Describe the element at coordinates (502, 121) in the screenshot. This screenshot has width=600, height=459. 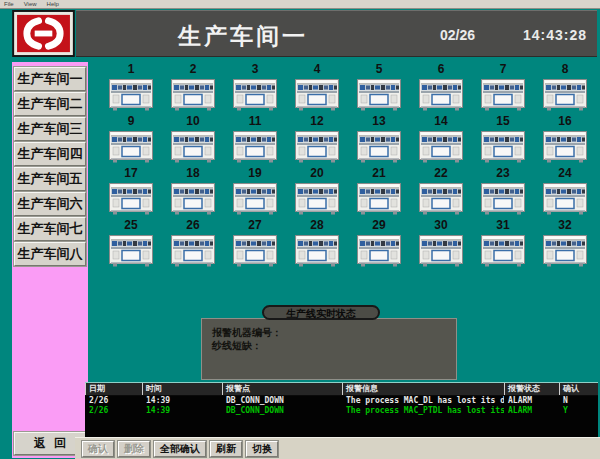
I see `machine-number: 15` at that location.